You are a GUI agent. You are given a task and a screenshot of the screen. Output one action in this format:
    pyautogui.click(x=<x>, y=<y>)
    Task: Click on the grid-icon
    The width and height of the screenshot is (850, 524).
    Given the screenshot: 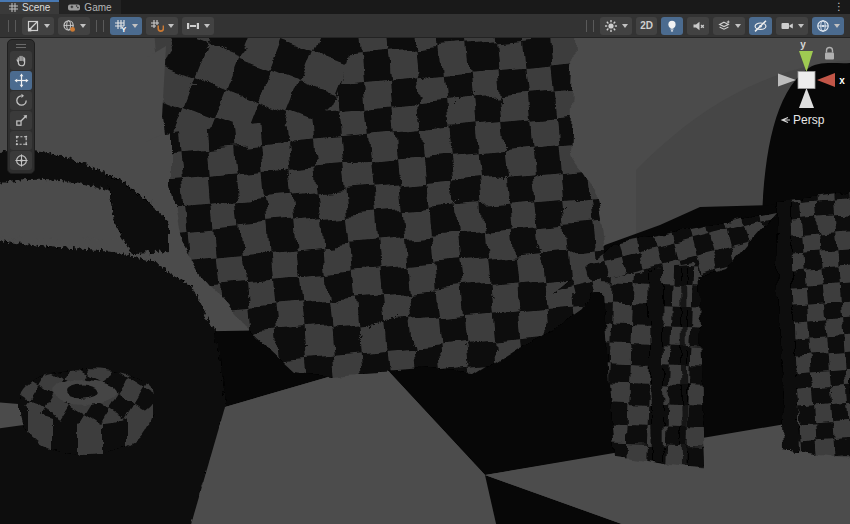 What is the action you would take?
    pyautogui.click(x=14, y=8)
    